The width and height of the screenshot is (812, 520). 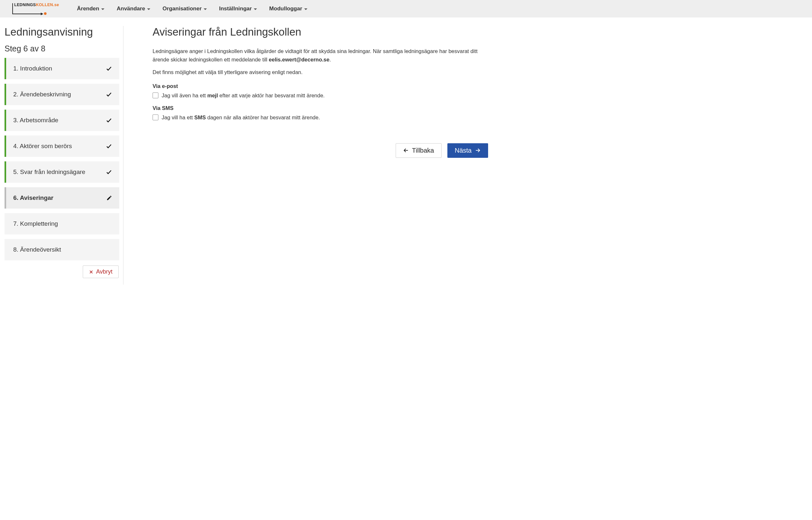 What do you see at coordinates (241, 118) in the screenshot?
I see `sms-checkbox-label: Jag vill ha ett SMS dagen när alla aktör…` at bounding box center [241, 118].